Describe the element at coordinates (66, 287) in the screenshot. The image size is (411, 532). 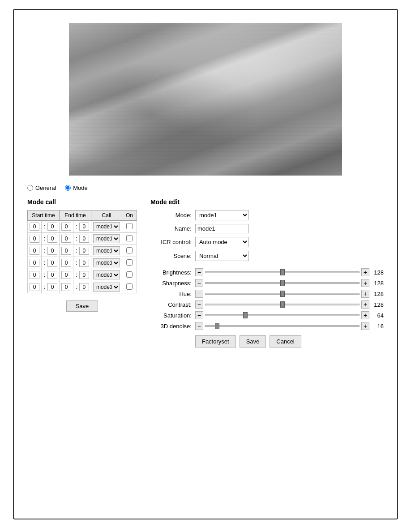
I see `end-hour-cell` at that location.